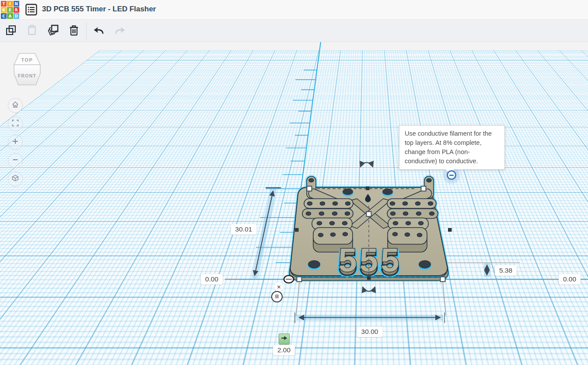 The image size is (588, 365). I want to click on tinkercad-logo: T I N K E R C A D, so click(10, 10).